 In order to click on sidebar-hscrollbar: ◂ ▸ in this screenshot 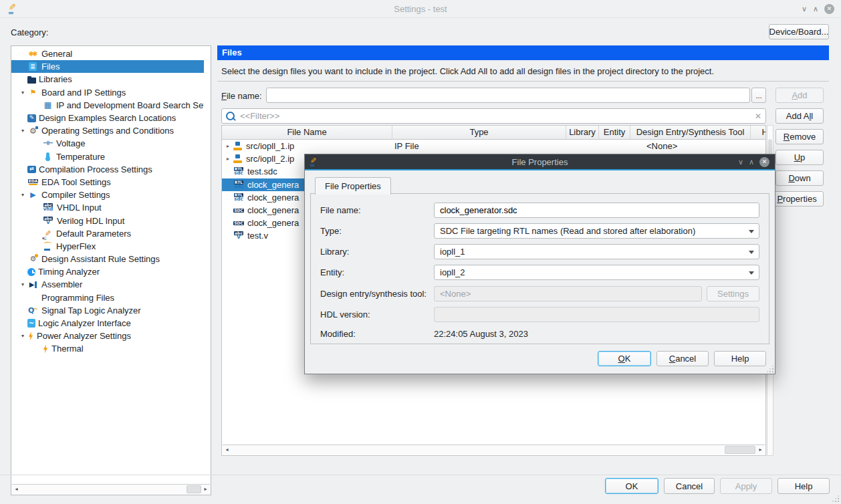, I will do `click(111, 489)`.